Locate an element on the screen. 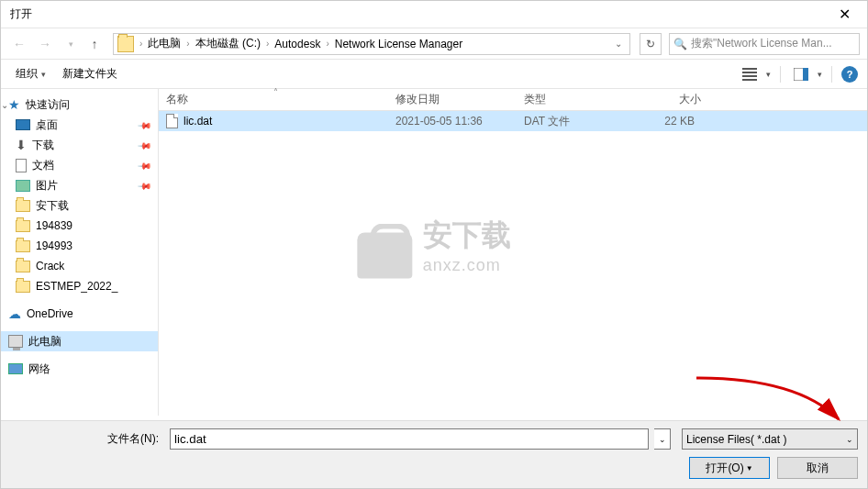  cloud-icon: ☁ is located at coordinates (15, 314).